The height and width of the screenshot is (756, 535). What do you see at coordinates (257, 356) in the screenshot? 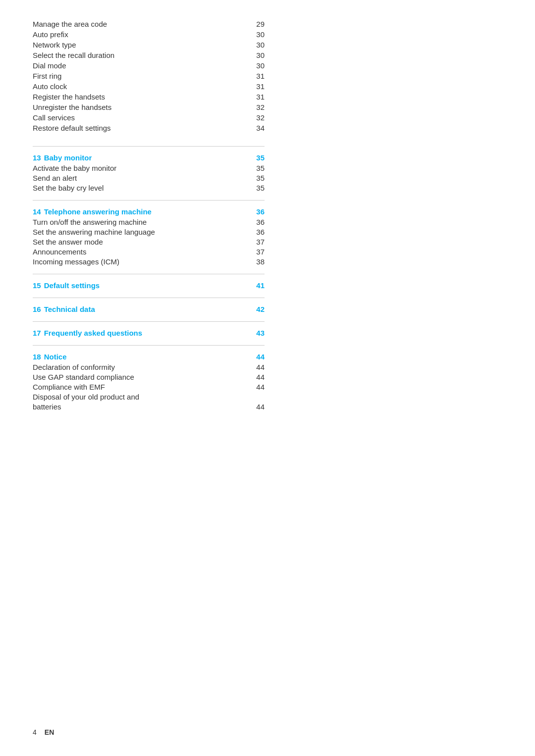
I see `section-page-number: 44` at bounding box center [257, 356].